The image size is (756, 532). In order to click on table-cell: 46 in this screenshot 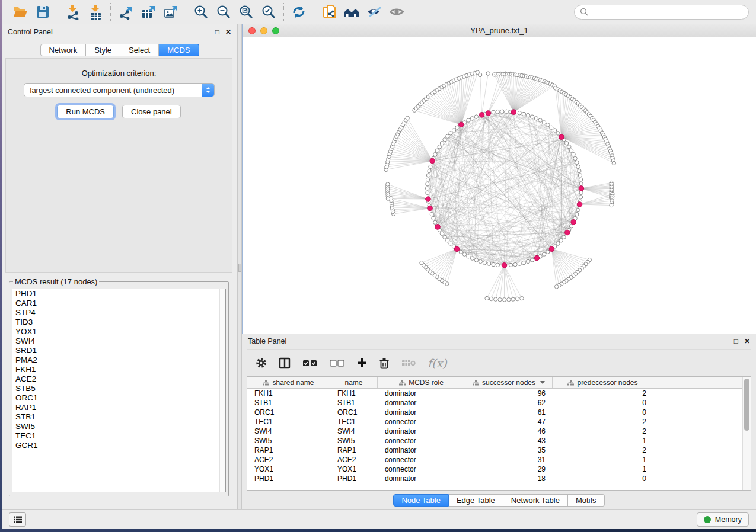, I will do `click(509, 431)`.